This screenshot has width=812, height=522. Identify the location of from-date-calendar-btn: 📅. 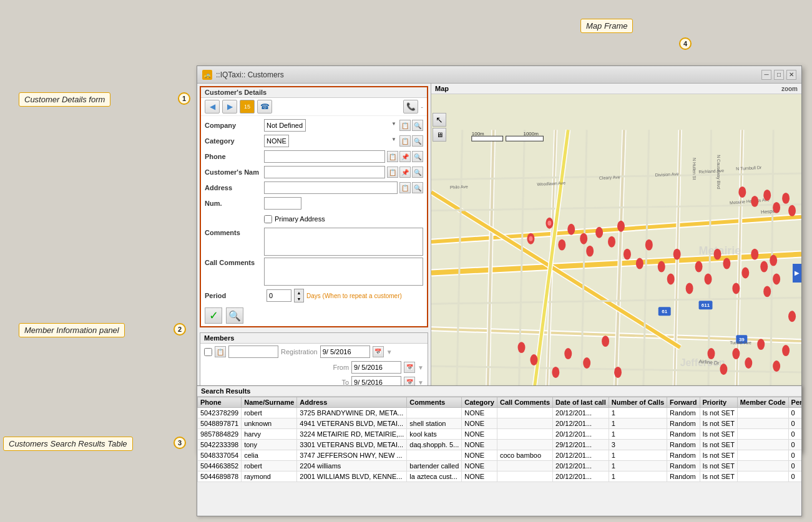
(409, 367).